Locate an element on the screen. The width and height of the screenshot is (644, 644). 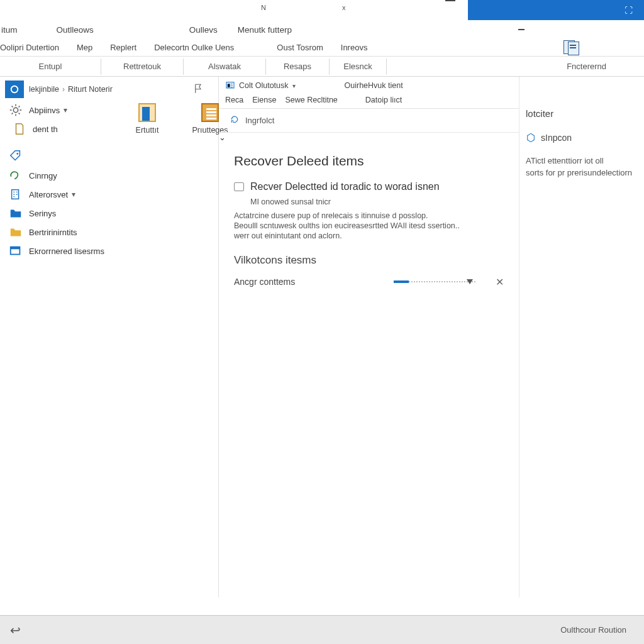
sidebar-item-label: Serinys is located at coordinates (43, 214).